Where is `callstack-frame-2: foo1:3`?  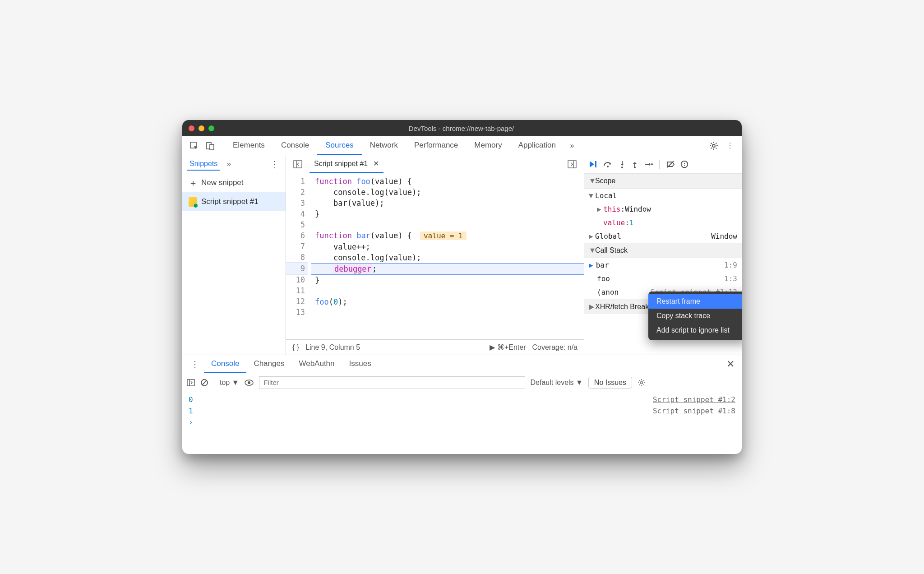
callstack-frame-2: foo1:3 is located at coordinates (663, 278).